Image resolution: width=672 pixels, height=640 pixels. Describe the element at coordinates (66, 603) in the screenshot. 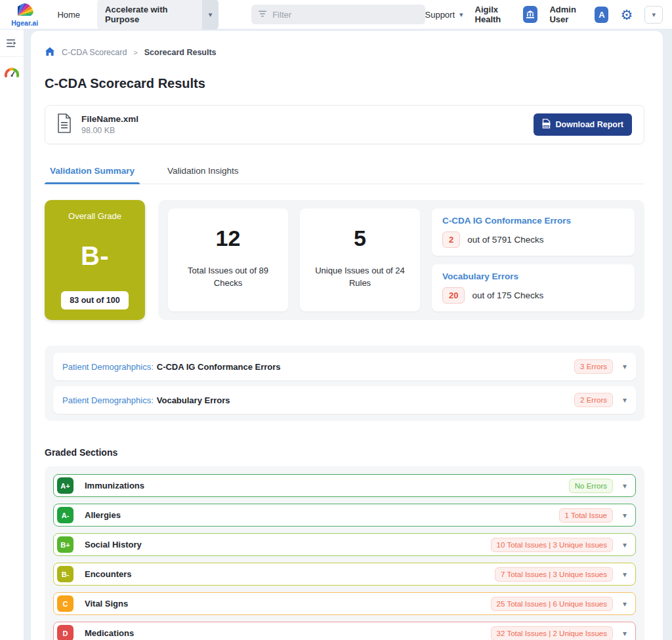

I see `grade-chip: C` at that location.